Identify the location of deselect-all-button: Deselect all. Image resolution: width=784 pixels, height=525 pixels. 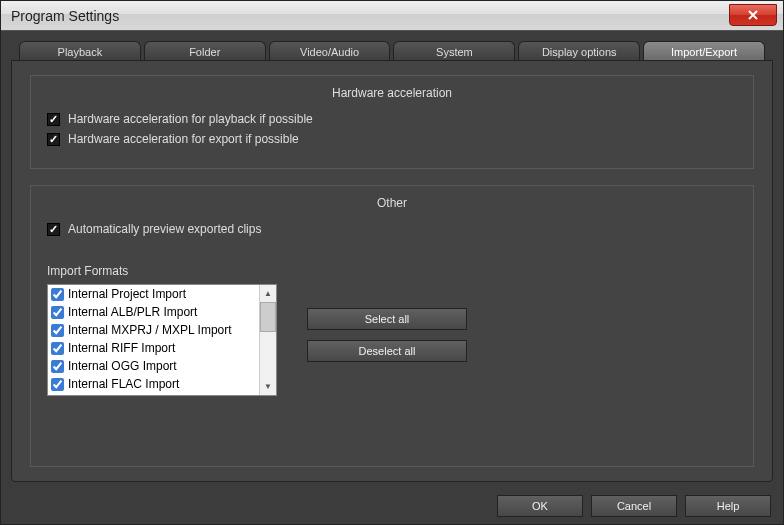
(387, 351).